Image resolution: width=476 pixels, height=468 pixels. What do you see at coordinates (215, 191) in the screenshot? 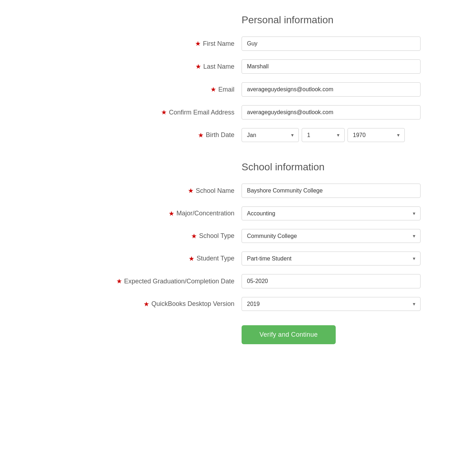
I see `school-name-label: School Name` at bounding box center [215, 191].